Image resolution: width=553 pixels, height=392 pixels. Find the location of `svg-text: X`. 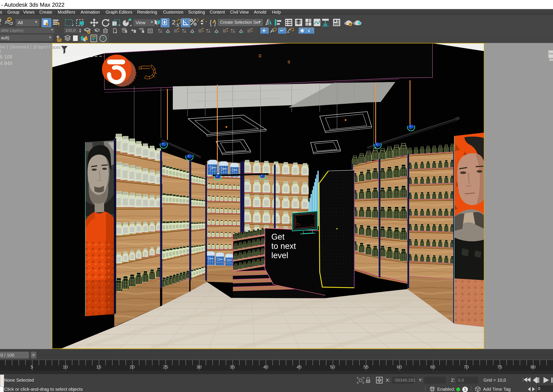

svg-text: X is located at coordinates (309, 31).